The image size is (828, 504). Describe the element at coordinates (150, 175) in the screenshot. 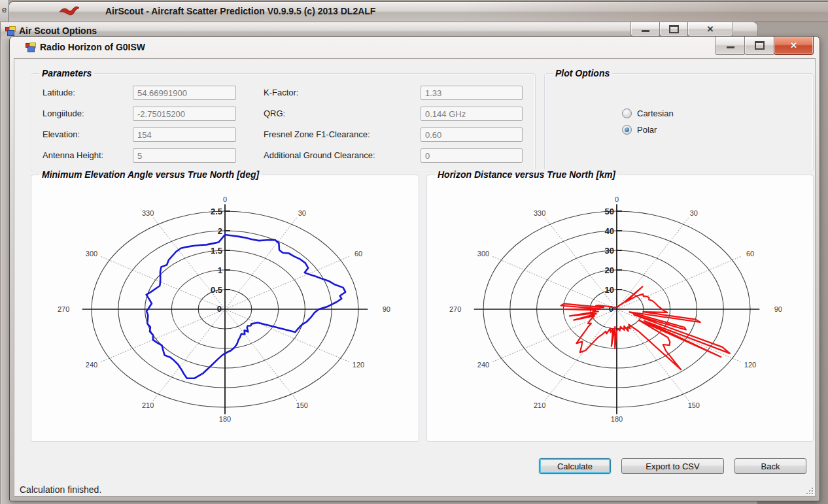

I see `elevation-chart-title: Minimum Elevation Angle versus True Nort…` at that location.